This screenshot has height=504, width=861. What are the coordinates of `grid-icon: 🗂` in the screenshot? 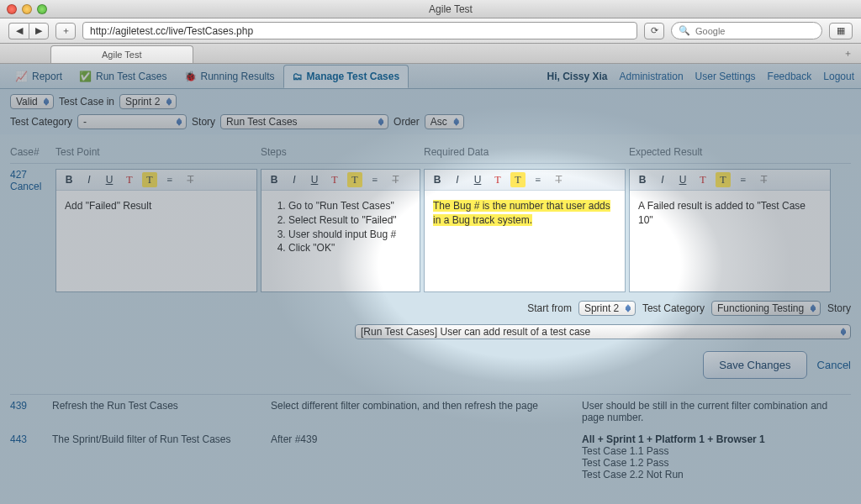 It's located at (298, 76).